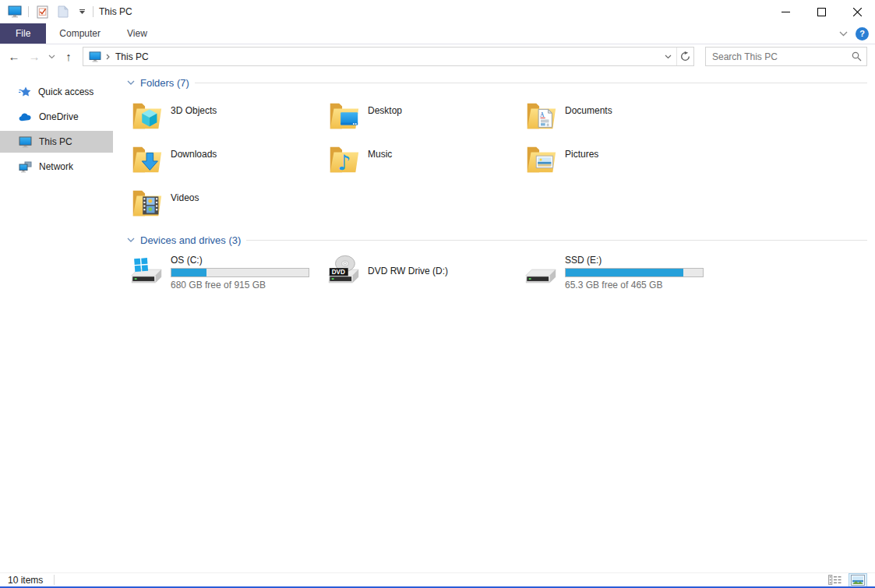 The image size is (875, 588). Describe the element at coordinates (25, 92) in the screenshot. I see `quick-access-star-icon` at that location.